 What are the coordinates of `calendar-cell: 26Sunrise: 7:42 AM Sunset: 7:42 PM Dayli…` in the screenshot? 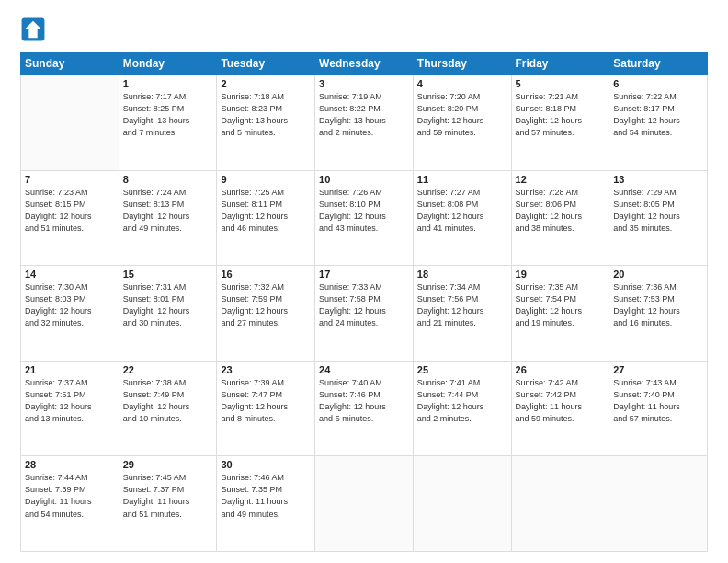 It's located at (561, 408).